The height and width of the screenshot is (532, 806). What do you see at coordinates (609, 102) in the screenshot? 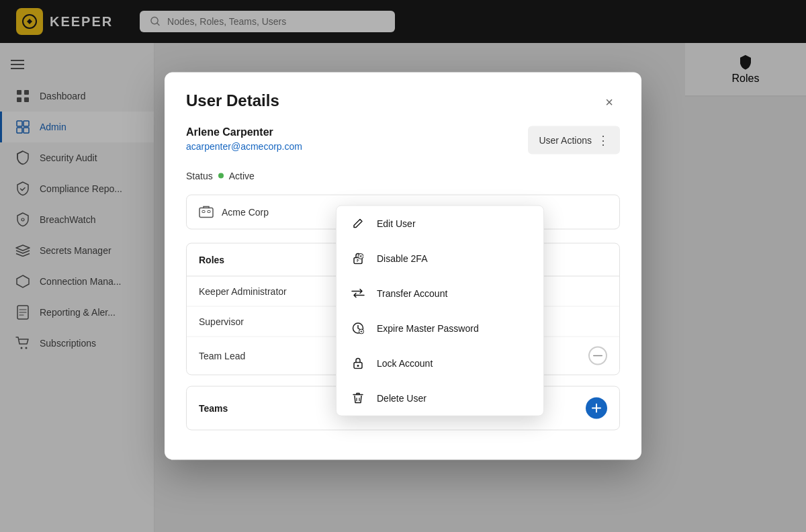
I see `close-button: ×` at bounding box center [609, 102].